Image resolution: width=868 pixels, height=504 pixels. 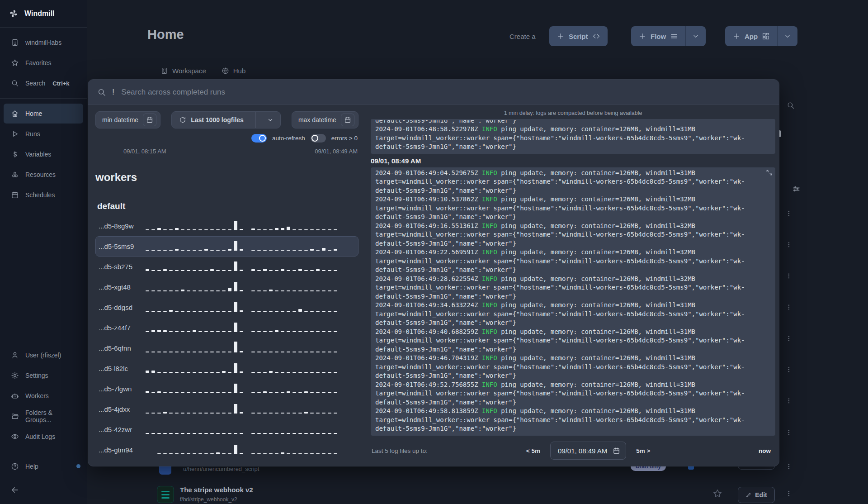 What do you see at coordinates (445, 92) in the screenshot?
I see `search-input` at bounding box center [445, 92].